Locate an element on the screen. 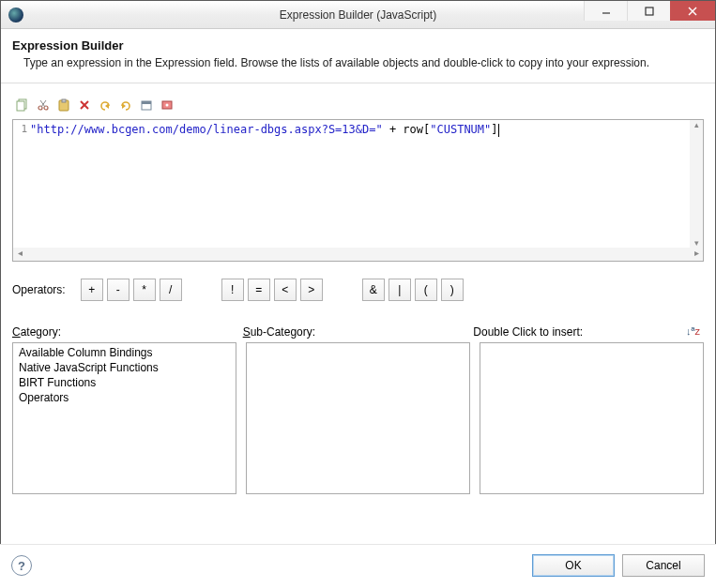 The width and height of the screenshot is (716, 588). operator-group-arith: + - * / is located at coordinates (131, 290).